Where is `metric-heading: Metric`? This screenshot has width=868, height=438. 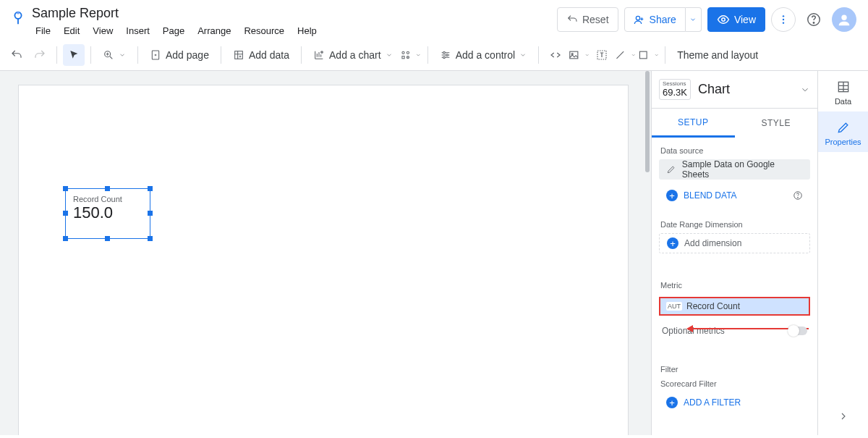
metric-heading: Metric is located at coordinates (735, 283).